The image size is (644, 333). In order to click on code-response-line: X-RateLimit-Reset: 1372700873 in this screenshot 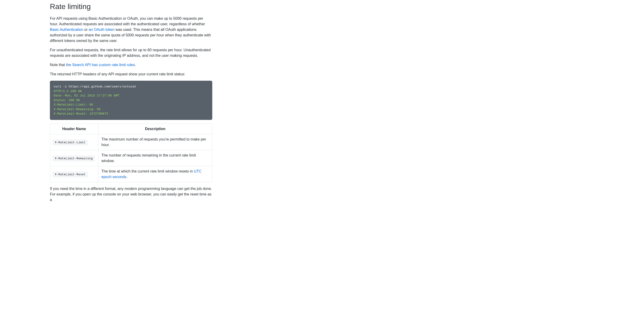, I will do `click(81, 114)`.